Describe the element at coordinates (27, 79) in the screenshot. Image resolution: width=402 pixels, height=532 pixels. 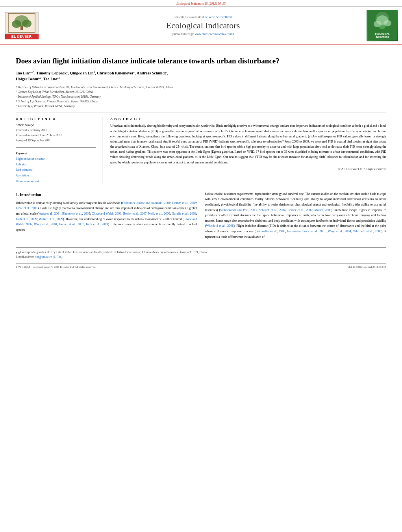
I see `author-holger-behm: Holger Behm` at that location.